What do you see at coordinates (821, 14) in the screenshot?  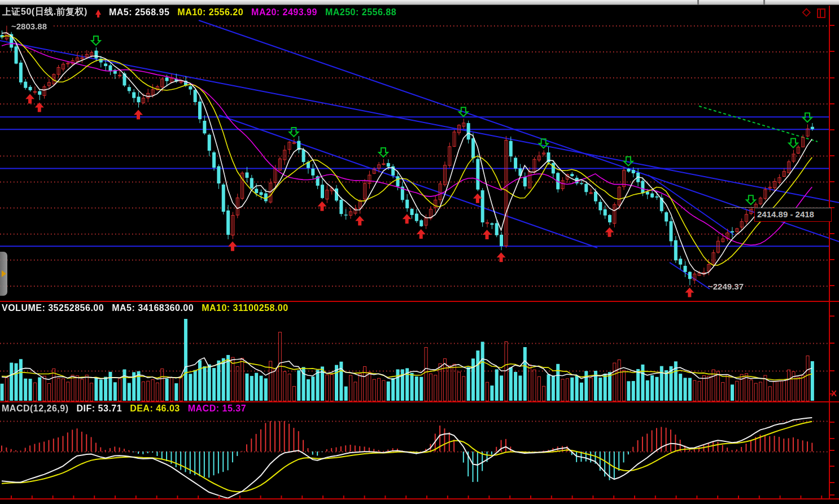 I see `split-window-icon` at bounding box center [821, 14].